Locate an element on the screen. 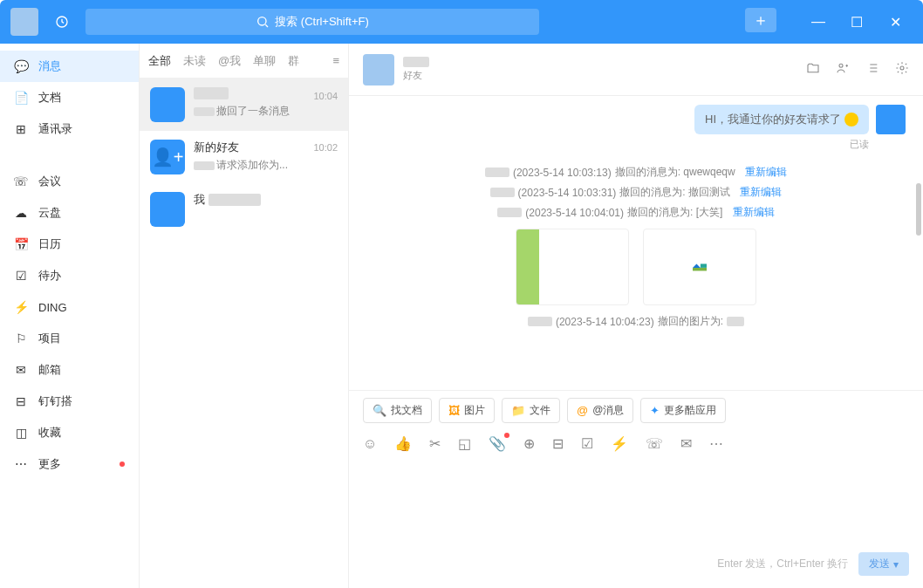 This screenshot has height=588, width=923. scrollbar is located at coordinates (919, 209).